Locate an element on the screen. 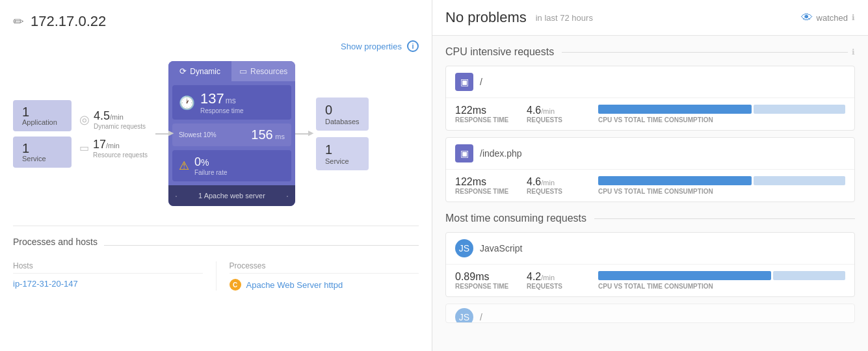 This screenshot has height=351, width=868. cpu-card-2-body: 122ms Response time 4.6/min Requests CPU… is located at coordinates (650, 186).